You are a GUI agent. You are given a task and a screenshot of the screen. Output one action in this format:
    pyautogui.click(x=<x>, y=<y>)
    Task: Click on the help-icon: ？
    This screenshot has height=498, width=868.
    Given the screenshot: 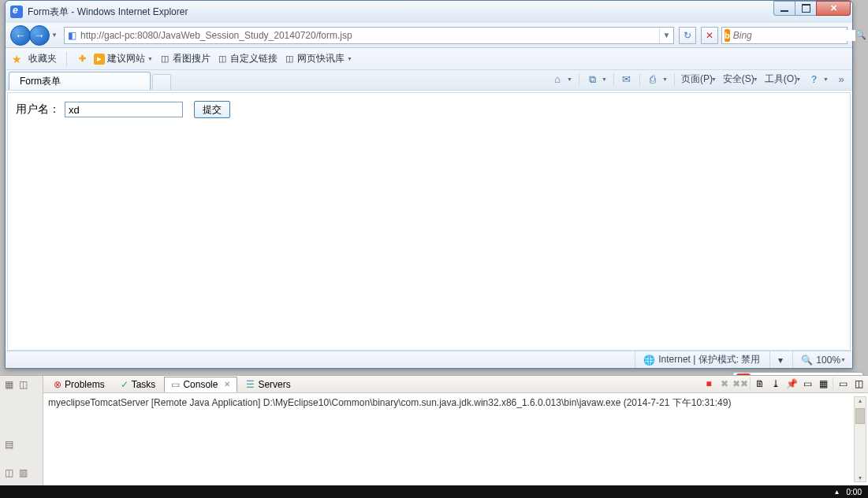 What is the action you would take?
    pyautogui.click(x=814, y=80)
    